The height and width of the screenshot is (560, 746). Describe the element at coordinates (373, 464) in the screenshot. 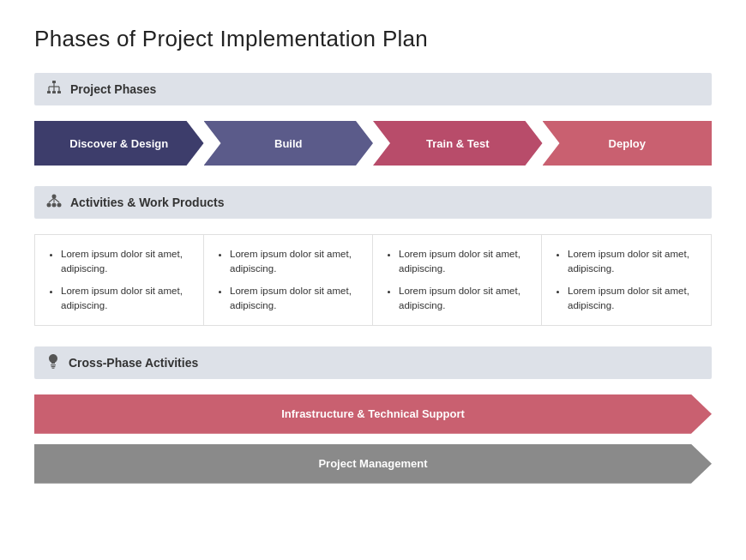

I see `pm-arrow: Project Management` at that location.